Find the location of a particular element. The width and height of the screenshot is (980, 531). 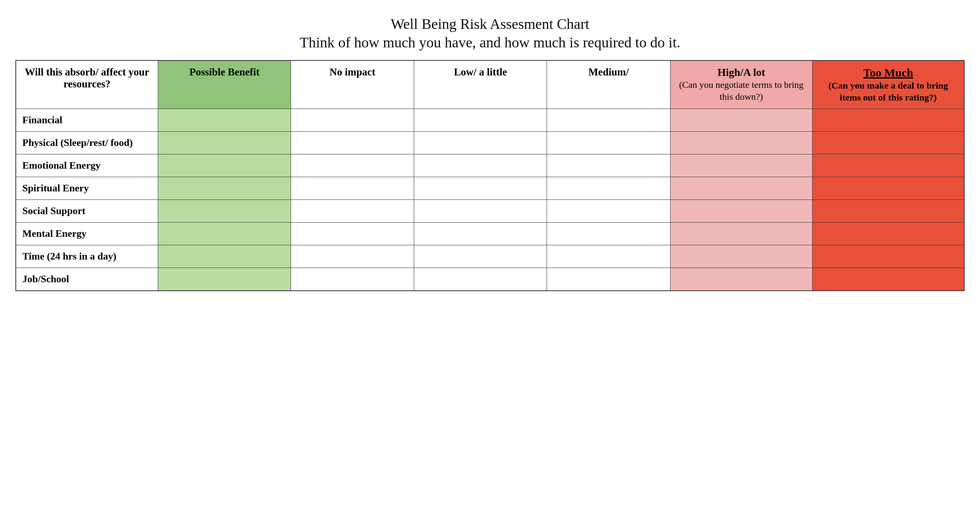

col-header-toomuch: Too Much (Can you make a deal to bring i… is located at coordinates (888, 85).